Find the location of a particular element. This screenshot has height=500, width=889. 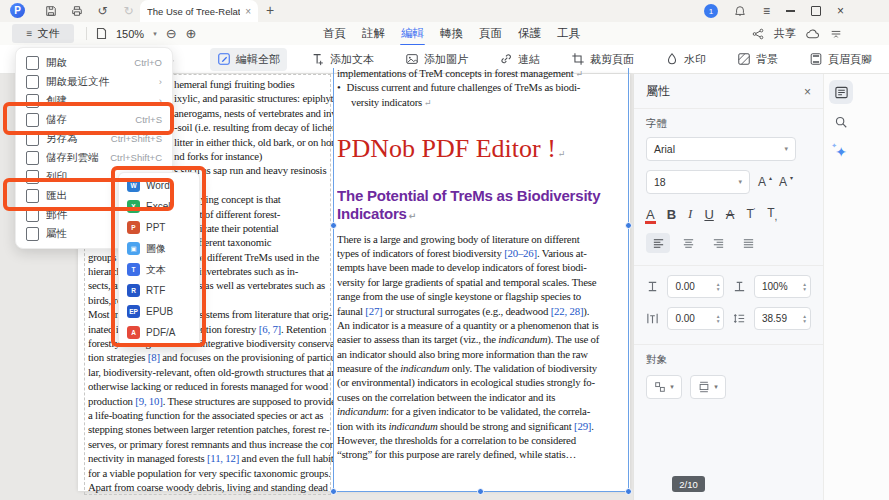

align-center-button is located at coordinates (688, 243).